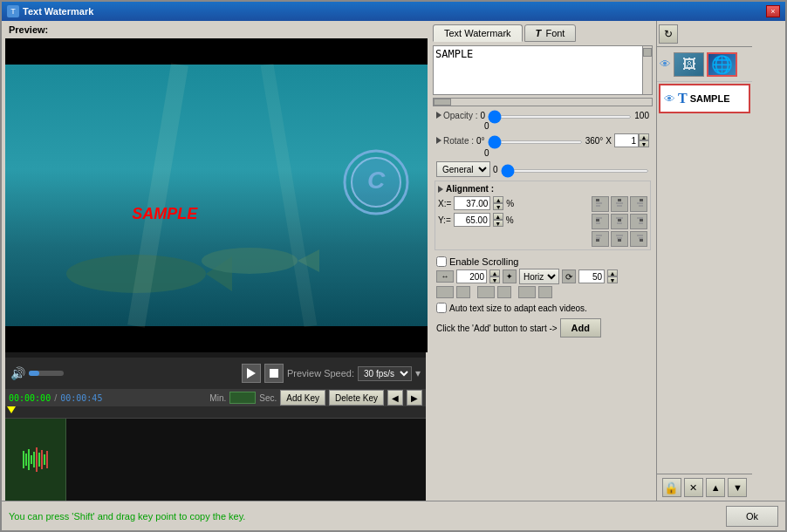 This screenshot has height=532, width=787. I want to click on enable-scrolling-checkbox, so click(441, 262).